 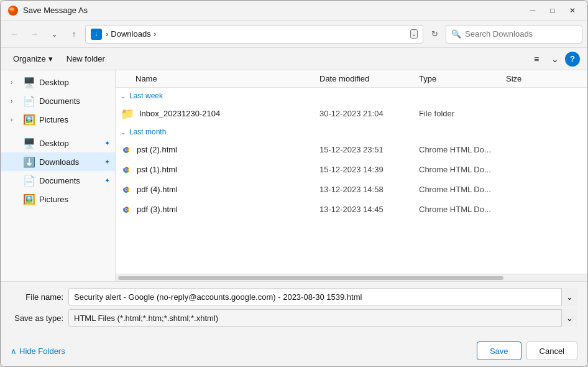 I want to click on dropdown-button: ⌄, so click(x=54, y=34).